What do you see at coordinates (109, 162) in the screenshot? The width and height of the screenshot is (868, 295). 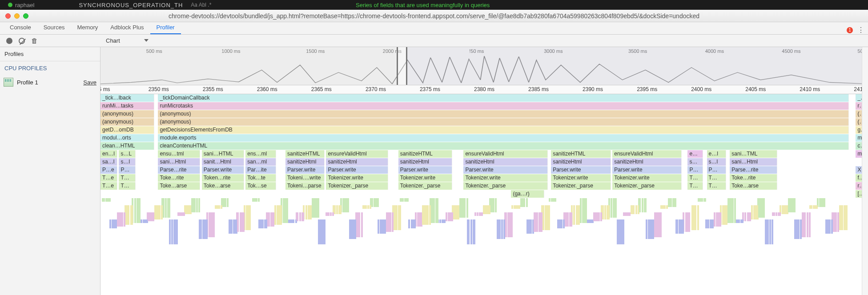 I see `flame-frame: sa…l` at bounding box center [109, 162].